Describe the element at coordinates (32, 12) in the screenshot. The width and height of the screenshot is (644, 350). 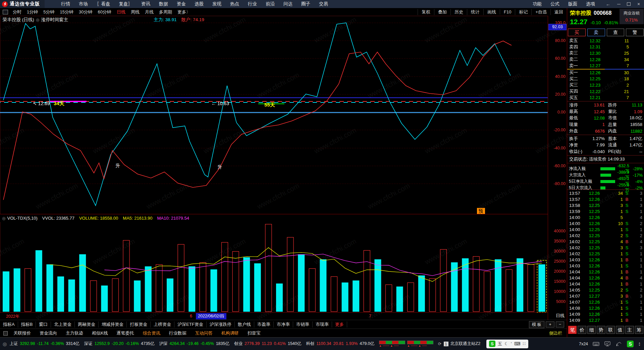
I see `period-1分钟: 1分钟` at that location.